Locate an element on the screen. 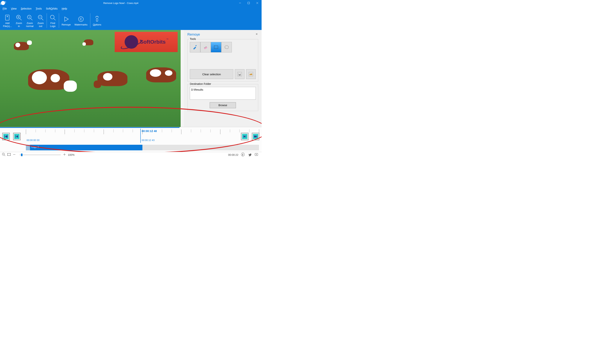 The height and width of the screenshot is (364, 606). zoom-in-button: Zoomin is located at coordinates (19, 21).